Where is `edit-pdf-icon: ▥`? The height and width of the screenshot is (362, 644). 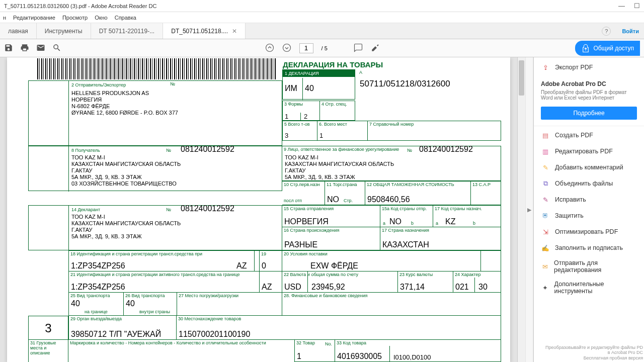 edit-pdf-icon: ▥ is located at coordinates (545, 151).